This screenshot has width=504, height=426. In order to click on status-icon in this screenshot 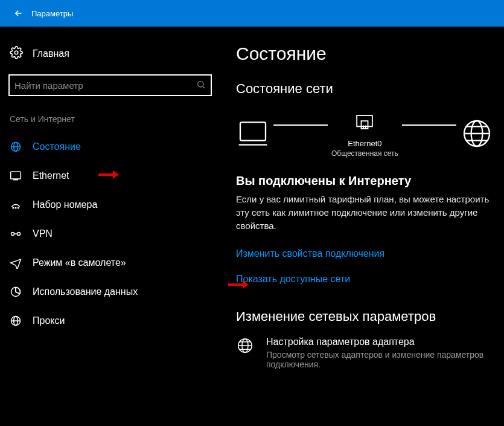, I will do `click(16, 147)`.